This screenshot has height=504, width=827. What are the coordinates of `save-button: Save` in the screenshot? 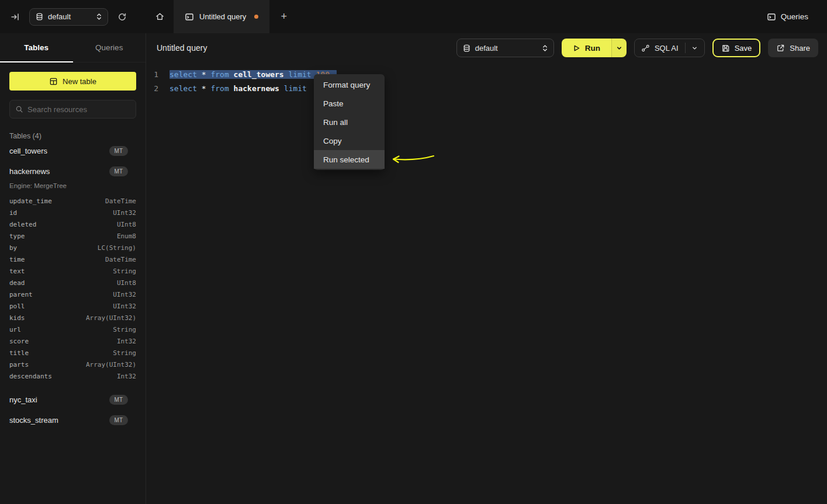 It's located at (736, 48).